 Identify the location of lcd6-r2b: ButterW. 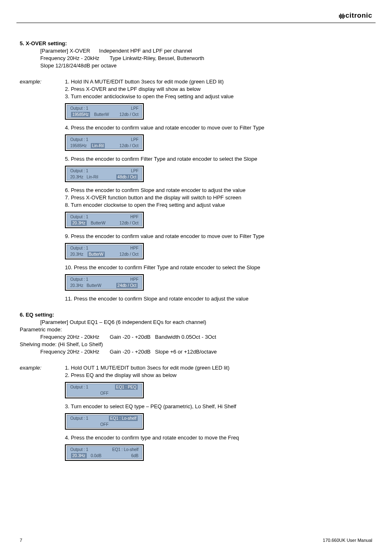
(94, 285).